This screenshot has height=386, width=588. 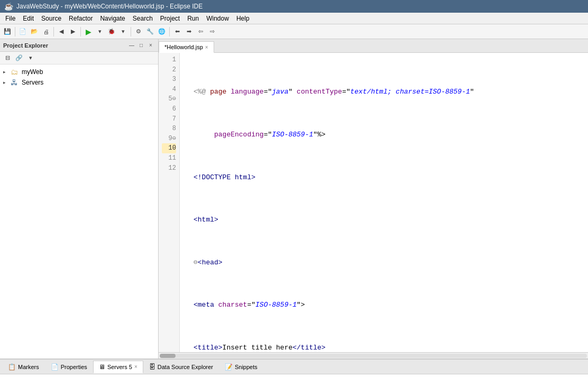 What do you see at coordinates (294, 32) in the screenshot?
I see `toolbar: 💾 📄 📂 🖨 ◀ ▶ ▶ ▾ 🐞 ▾ ⚙ 🔧 🌐 ⬅ ➡ ⇦ ⇨` at bounding box center [294, 32].